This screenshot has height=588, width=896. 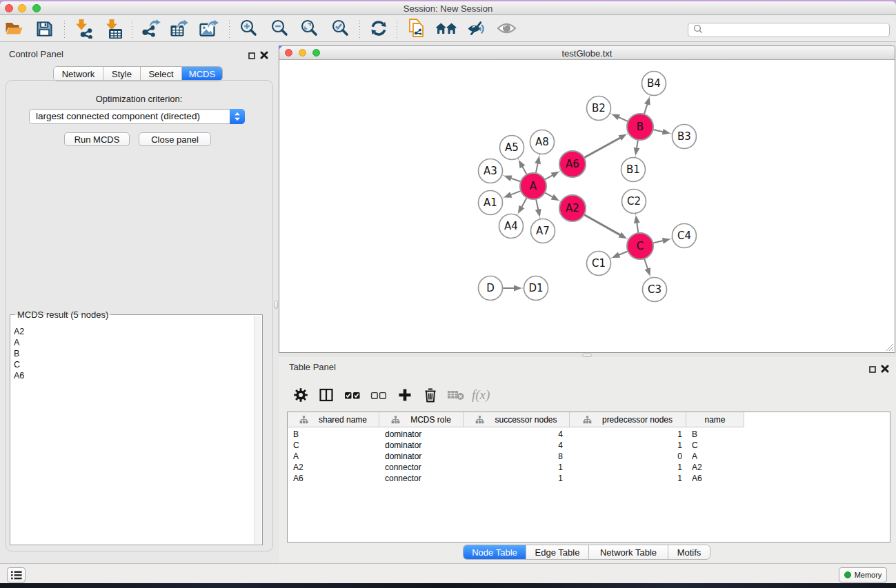 What do you see at coordinates (63, 314) in the screenshot?
I see `mcds-result-title: MCDS result (5 nodes)` at bounding box center [63, 314].